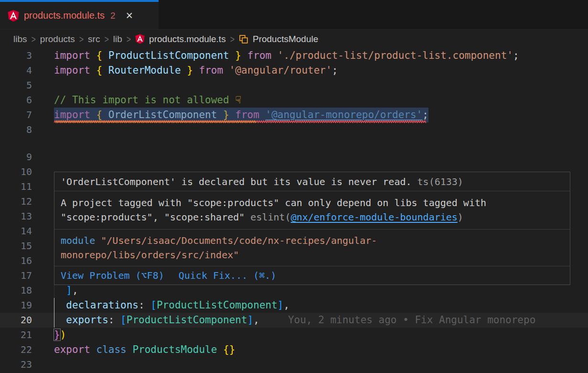  Describe the element at coordinates (294, 115) in the screenshot. I see `code-line-7: 7import { OrderListComponent } from '@an…` at that location.